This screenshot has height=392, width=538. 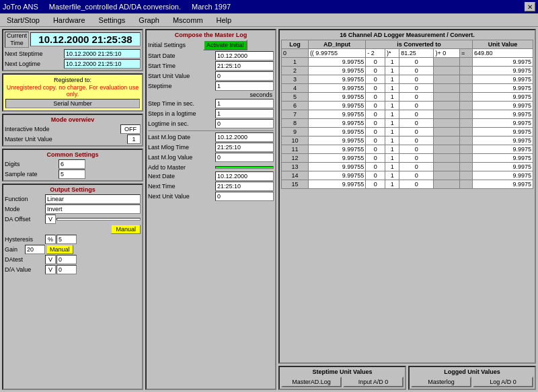 What do you see at coordinates (188, 20) in the screenshot?
I see `menu-mscomm: Mscomm` at bounding box center [188, 20].